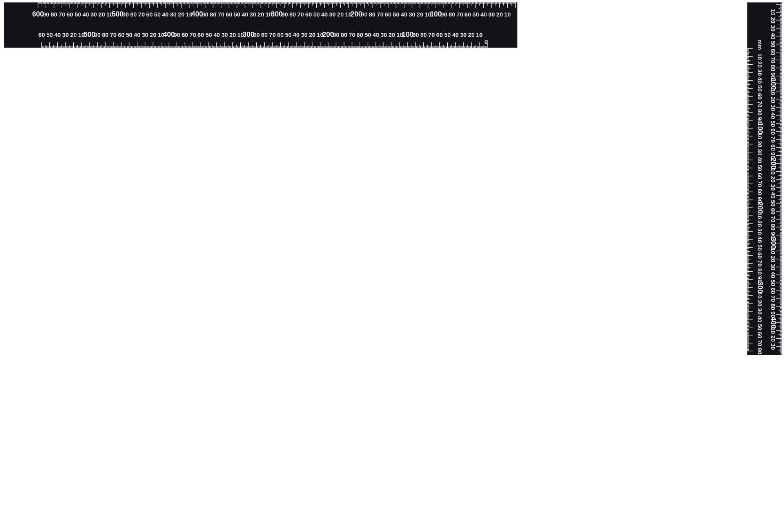 Image resolution: width=784 pixels, height=532 pixels. I want to click on h-outer-280: 80, so click(292, 14).